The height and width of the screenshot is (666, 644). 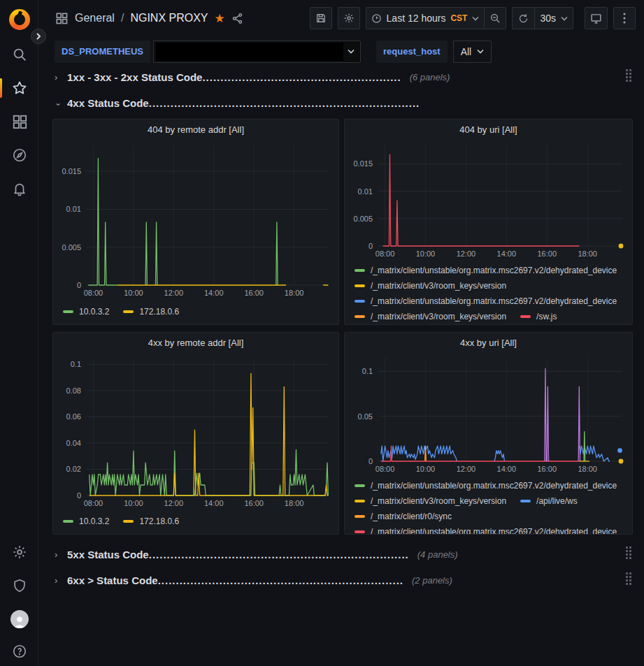 I want to click on zoom-out-time-button, so click(x=495, y=18).